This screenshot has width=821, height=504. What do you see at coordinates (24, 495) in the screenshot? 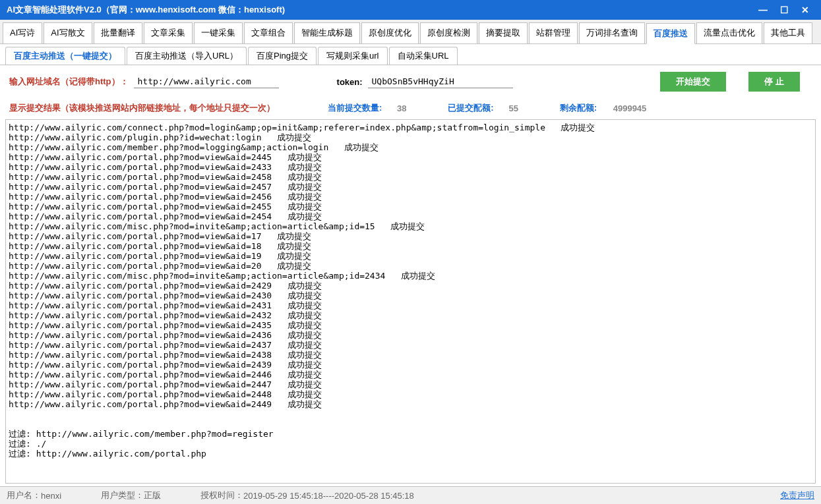
I see `user-label: 用户名：` at bounding box center [24, 495].